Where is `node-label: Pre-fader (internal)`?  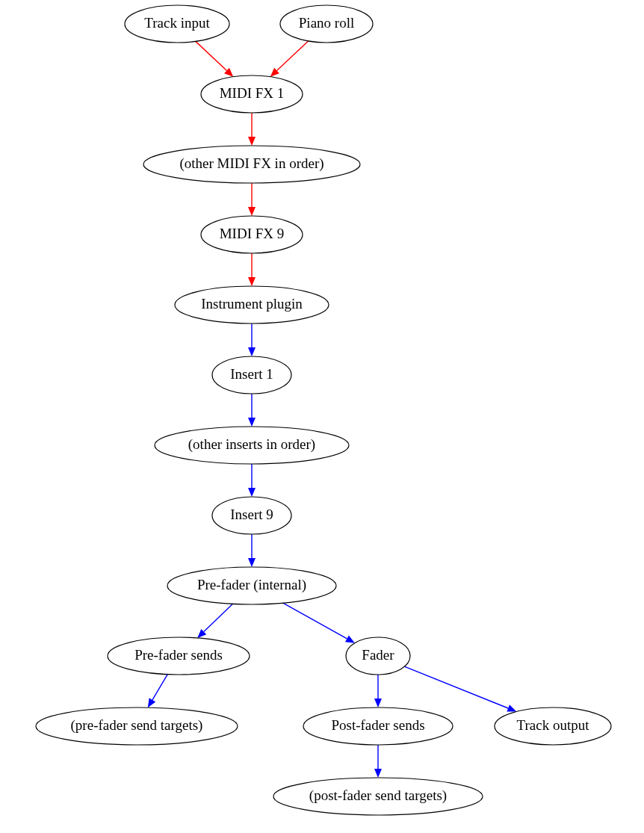 node-label: Pre-fader (internal) is located at coordinates (252, 585).